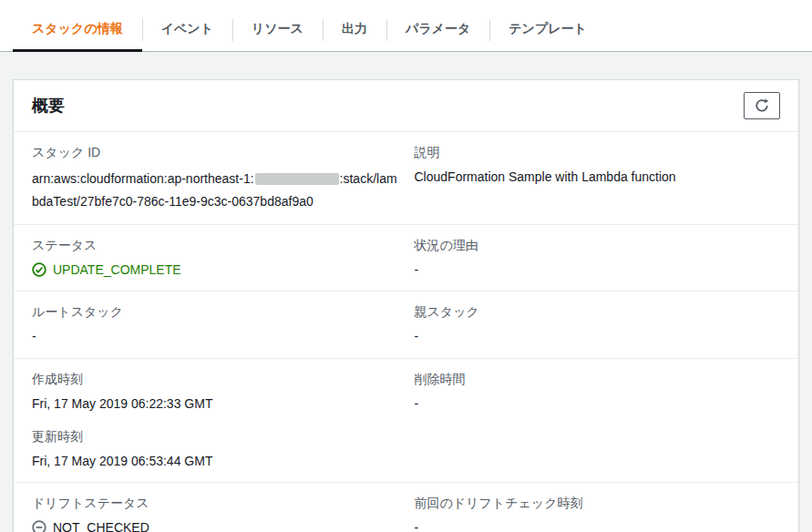 This screenshot has height=532, width=812. Describe the element at coordinates (215, 189) in the screenshot. I see `stack-id-value: arn:aws:cloudformation:ap-northeast-1::s…` at that location.